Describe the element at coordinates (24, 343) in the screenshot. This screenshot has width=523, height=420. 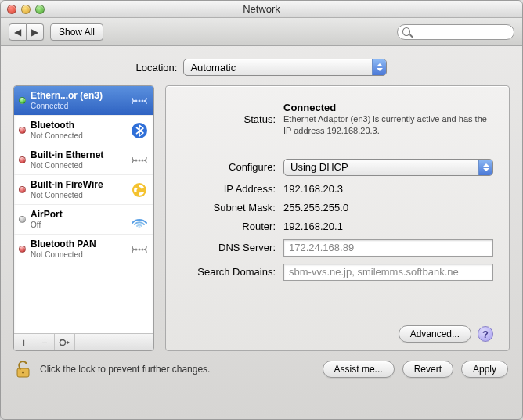
I see `add-service-button: +` at that location.